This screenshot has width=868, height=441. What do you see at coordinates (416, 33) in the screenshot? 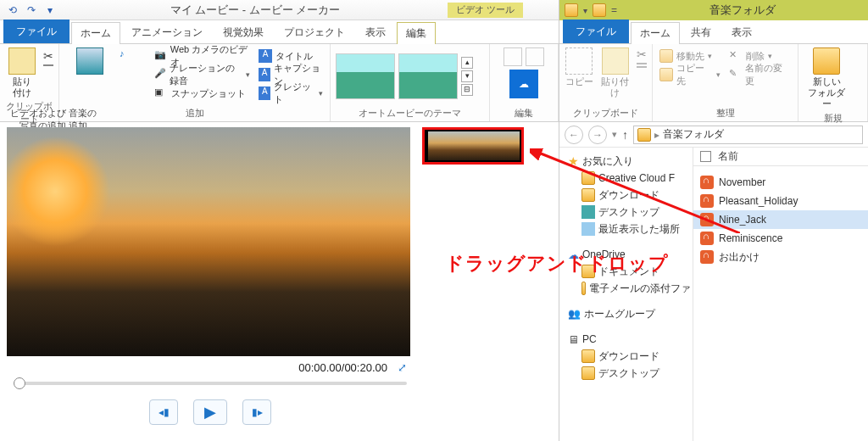
I see `tab-edit: 編集` at bounding box center [416, 33].